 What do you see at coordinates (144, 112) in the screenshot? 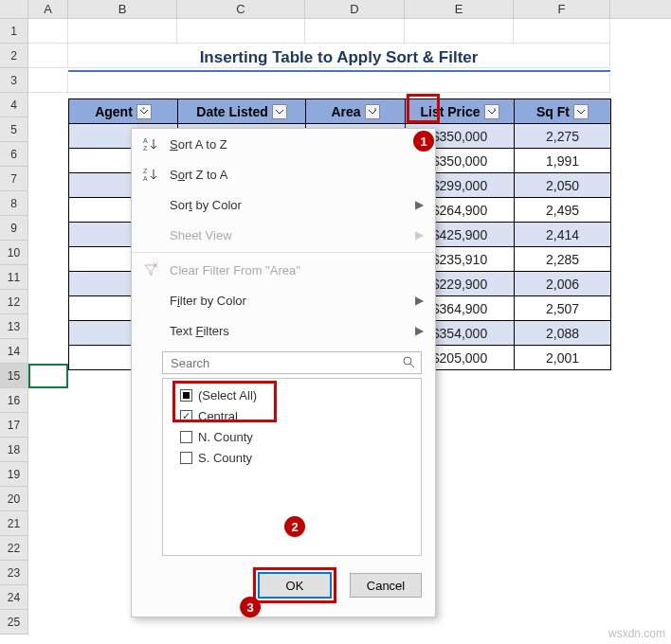
I see `filter-button-agent` at bounding box center [144, 112].